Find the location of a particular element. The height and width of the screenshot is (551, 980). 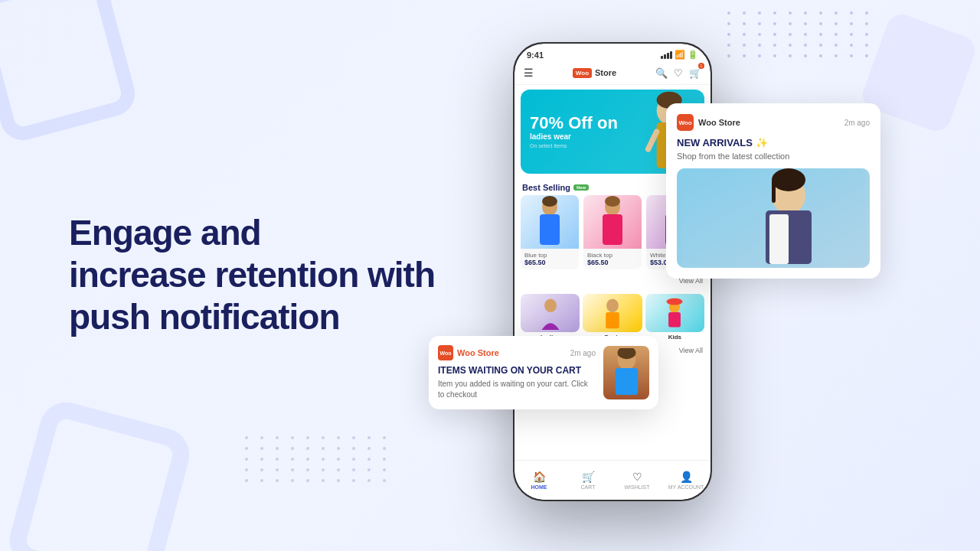

cart-badge: 1 is located at coordinates (701, 66).